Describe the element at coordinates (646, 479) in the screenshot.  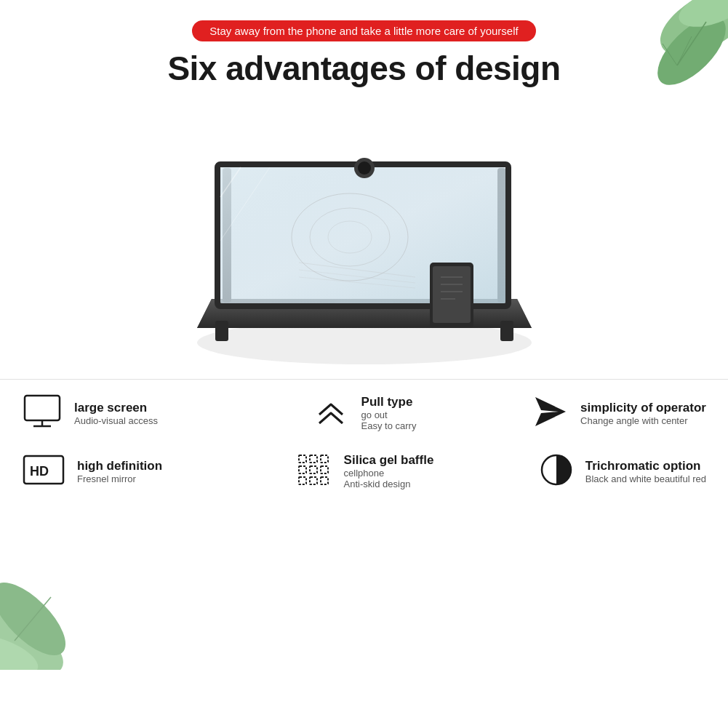
I see `trichromatic-subtitle: Black and white beautiful red` at that location.